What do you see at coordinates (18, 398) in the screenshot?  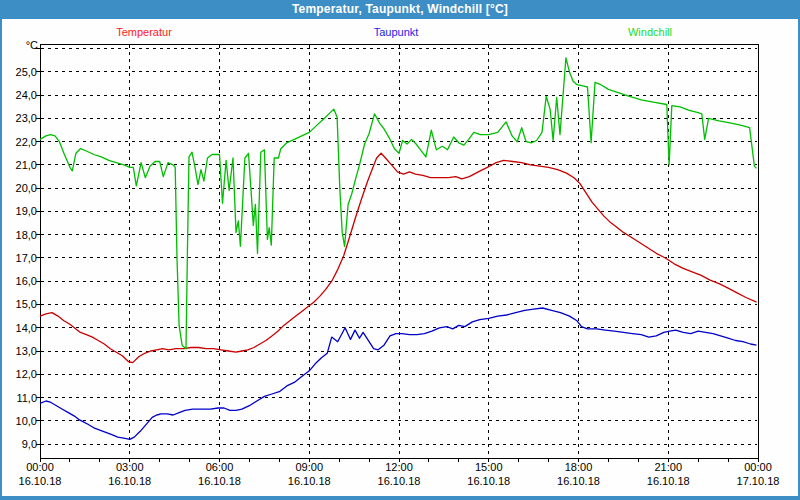 I see `y-tick-label: 11,0` at bounding box center [18, 398].